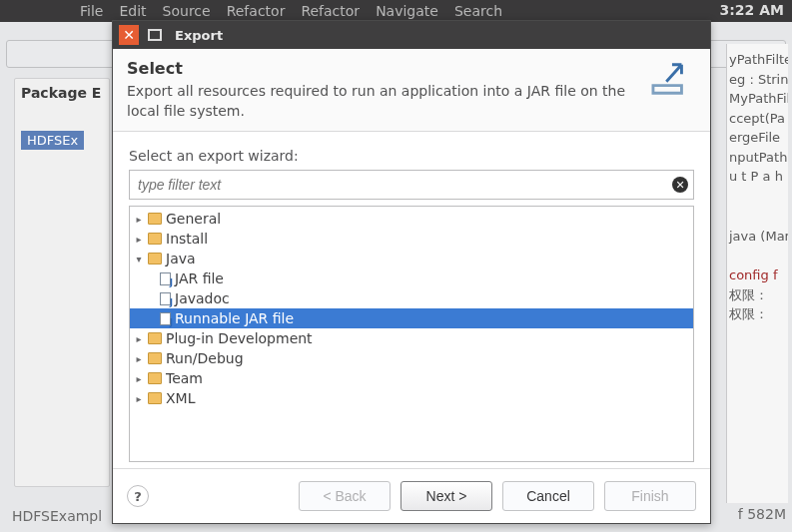  Describe the element at coordinates (762, 514) in the screenshot. I see `heap-status: f 582M` at that location.